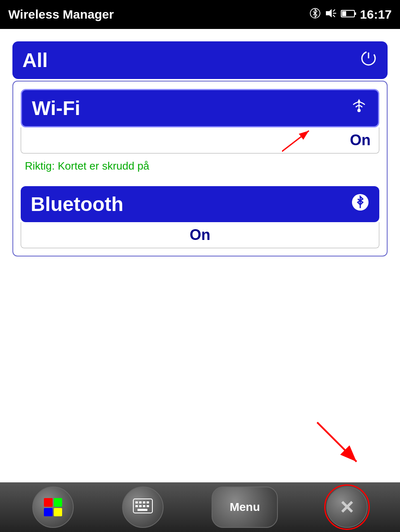 Image resolution: width=400 pixels, height=532 pixels. What do you see at coordinates (143, 507) in the screenshot?
I see `keyboard-button` at bounding box center [143, 507].